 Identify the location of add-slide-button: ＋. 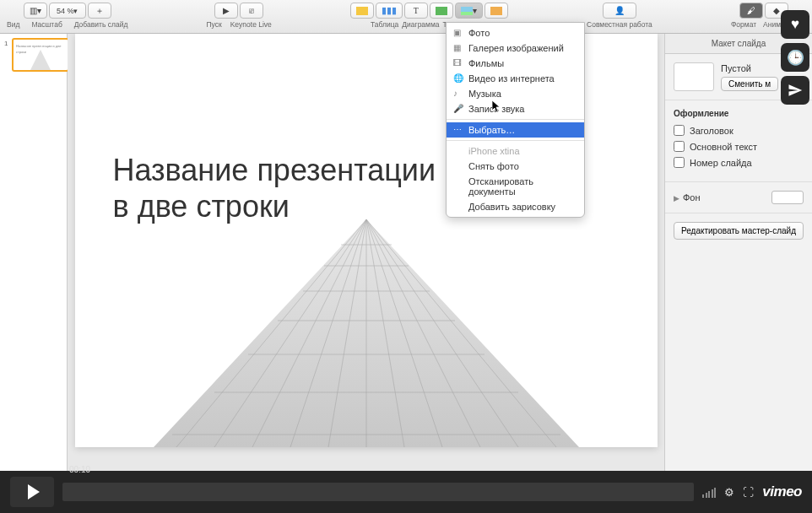
(100, 10).